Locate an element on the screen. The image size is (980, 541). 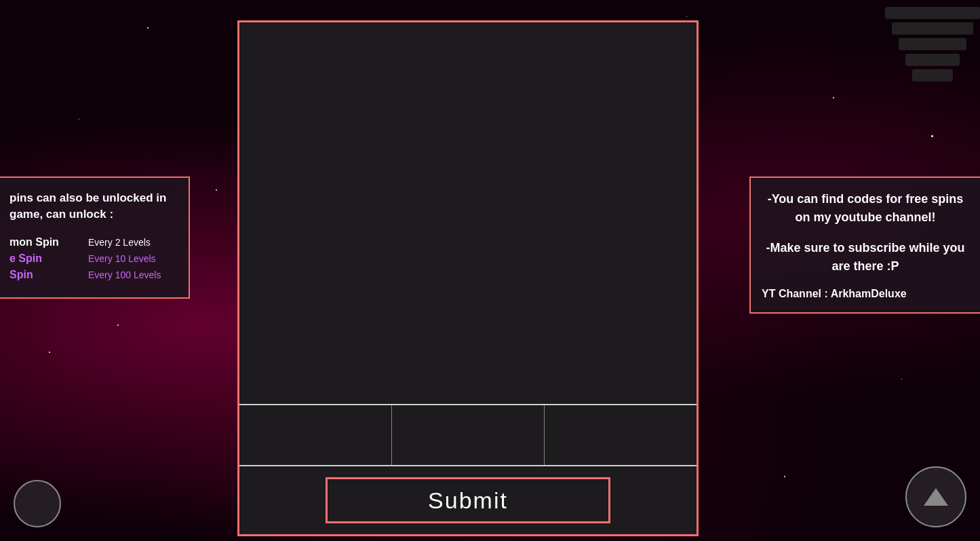
submit-area: Submit is located at coordinates (468, 500).